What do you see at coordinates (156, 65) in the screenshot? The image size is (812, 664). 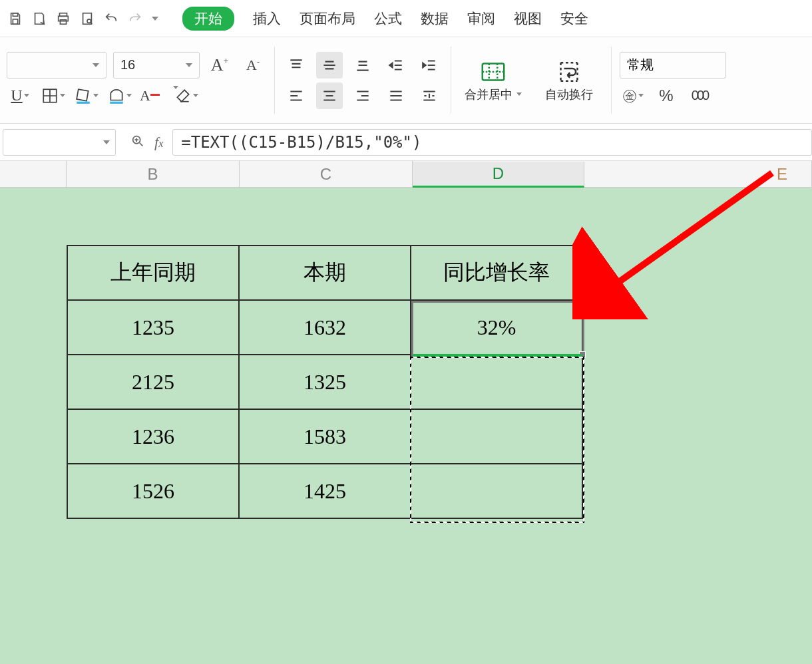 I see `font-size-dropdown: 16` at bounding box center [156, 65].